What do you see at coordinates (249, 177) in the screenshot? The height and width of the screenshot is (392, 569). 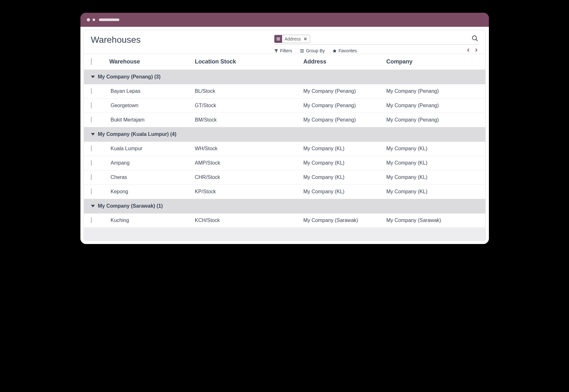 I see `cell-location-stock: CHR/Stock` at bounding box center [249, 177].